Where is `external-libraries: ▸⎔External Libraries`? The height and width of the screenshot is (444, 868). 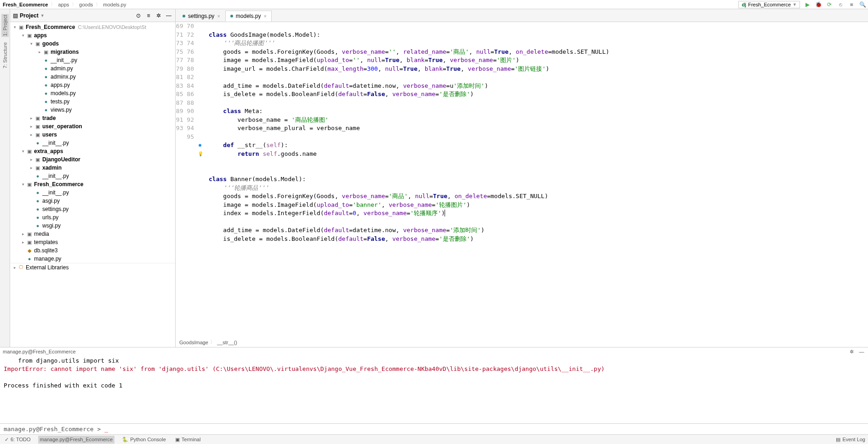
external-libraries: ▸⎔External Libraries is located at coordinates (93, 267).